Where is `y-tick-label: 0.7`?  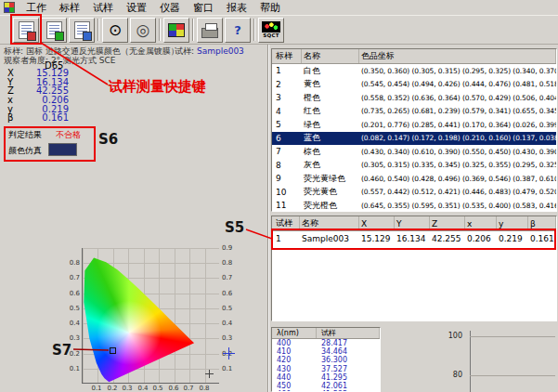 y-tick-label: 0.7 is located at coordinates (227, 278).